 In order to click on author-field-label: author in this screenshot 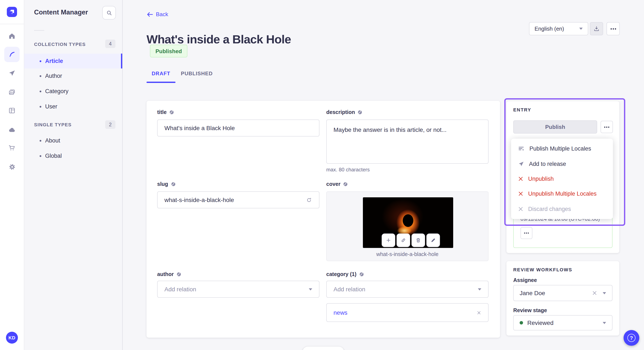, I will do `click(170, 274)`.